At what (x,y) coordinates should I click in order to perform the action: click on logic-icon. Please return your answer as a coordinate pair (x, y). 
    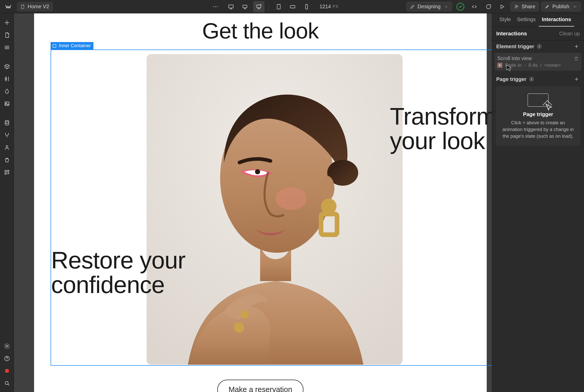
    Looking at the image, I should click on (7, 135).